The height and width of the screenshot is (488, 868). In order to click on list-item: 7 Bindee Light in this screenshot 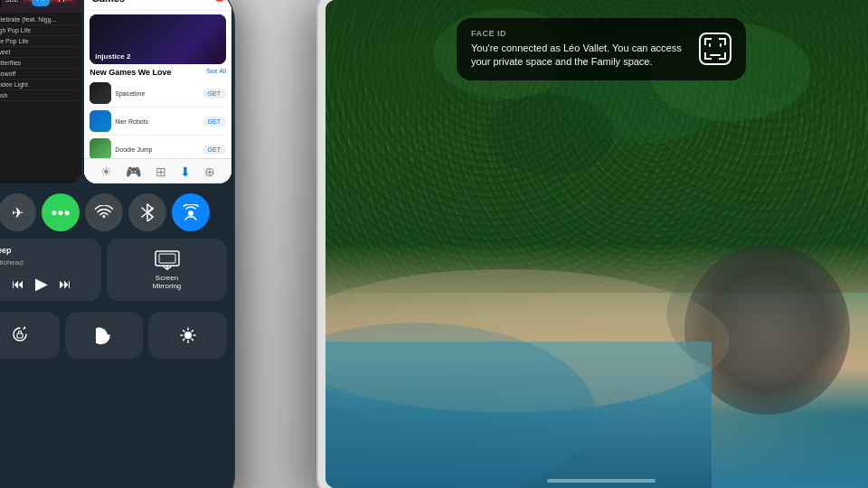, I will do `click(39, 85)`.